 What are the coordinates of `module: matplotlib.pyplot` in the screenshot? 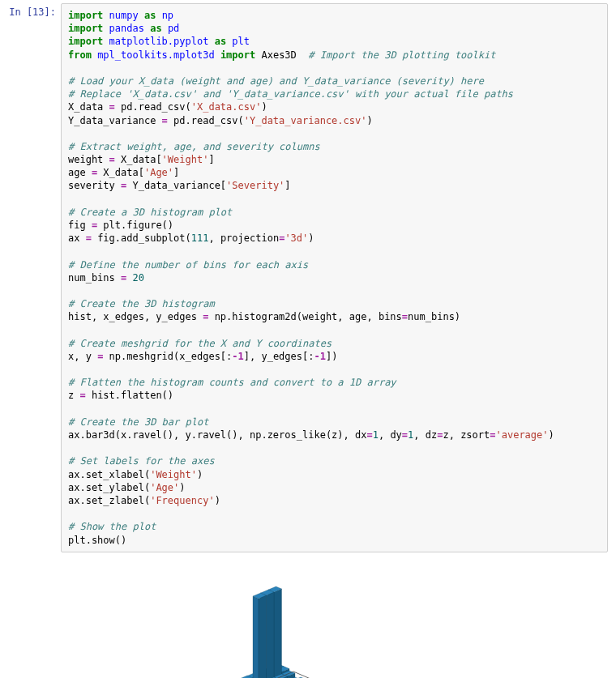 It's located at (159, 41).